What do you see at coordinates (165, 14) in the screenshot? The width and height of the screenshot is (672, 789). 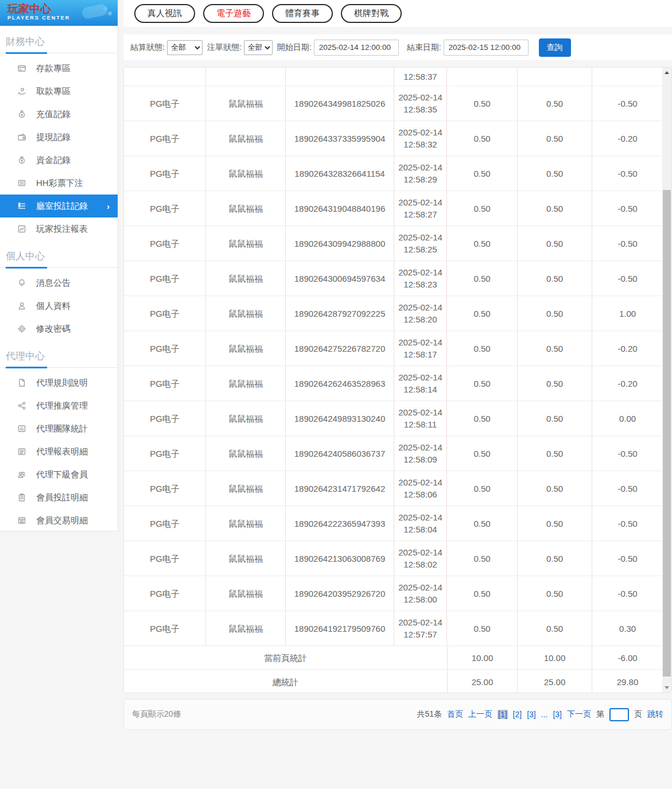 I see `tab-live-casino: 真人視訊` at bounding box center [165, 14].